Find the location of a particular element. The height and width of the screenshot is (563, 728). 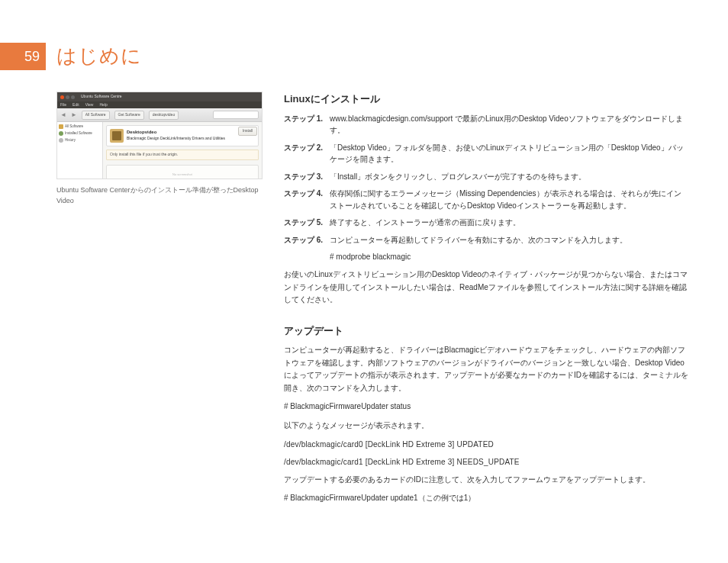

left-history: History is located at coordinates (79, 140).